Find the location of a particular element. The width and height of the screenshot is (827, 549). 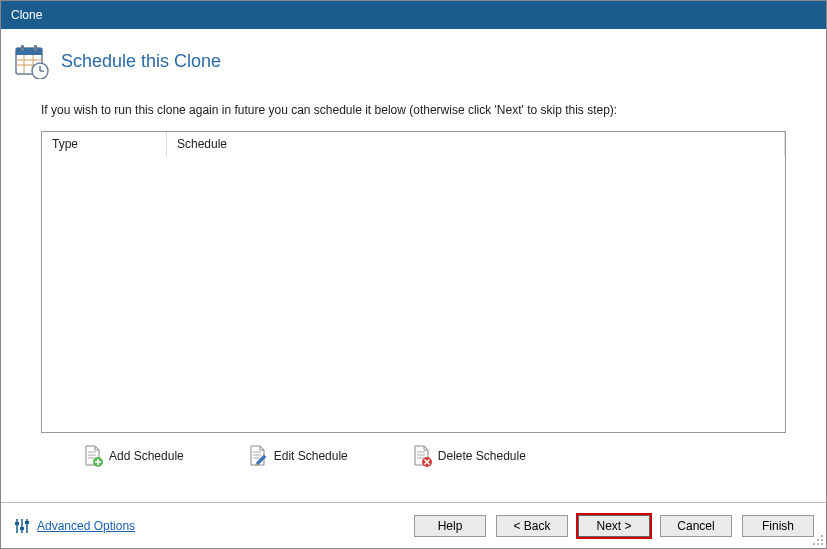

document-edit-icon is located at coordinates (258, 456).